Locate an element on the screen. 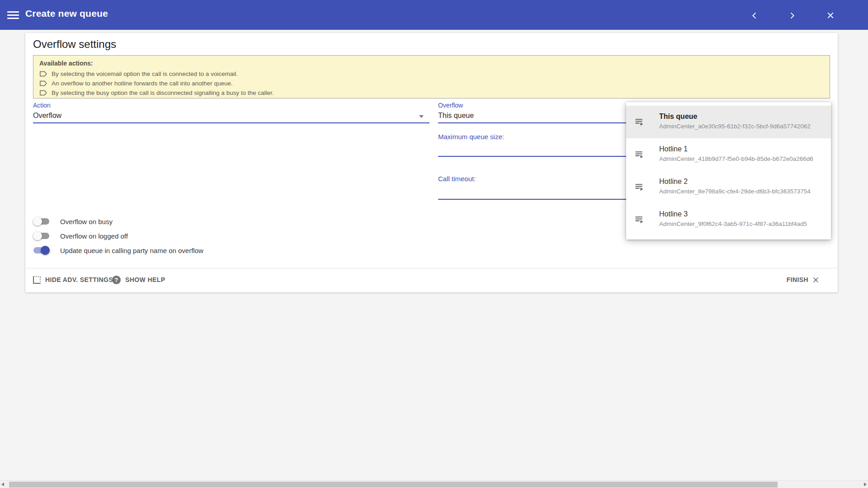  action-select-value: Overflow is located at coordinates (47, 116).